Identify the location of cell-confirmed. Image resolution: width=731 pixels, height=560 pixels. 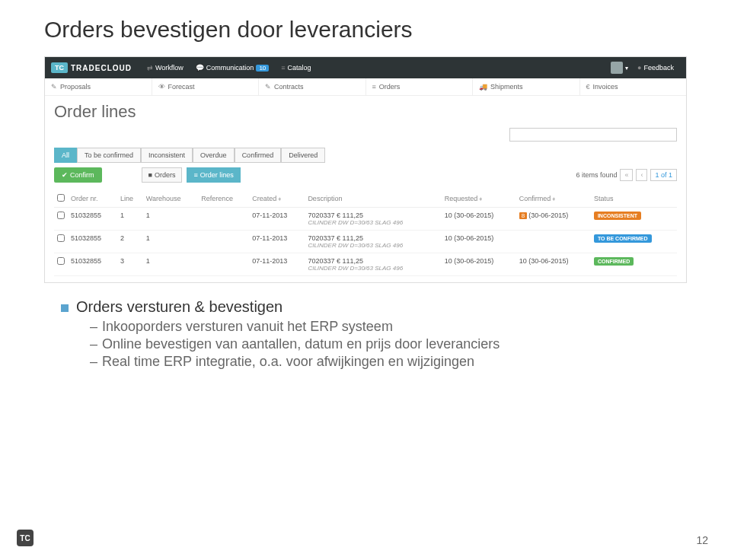
(554, 242).